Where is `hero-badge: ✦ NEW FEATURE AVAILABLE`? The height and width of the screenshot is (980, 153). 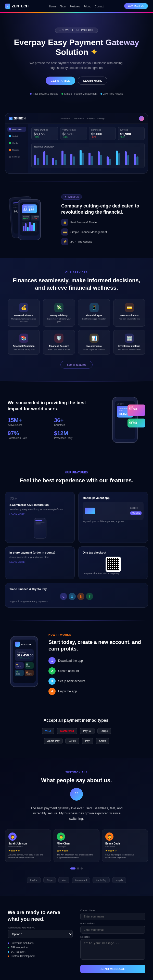
hero-badge: ✦ NEW FEATURE AVAILABLE is located at coordinates (76, 30).